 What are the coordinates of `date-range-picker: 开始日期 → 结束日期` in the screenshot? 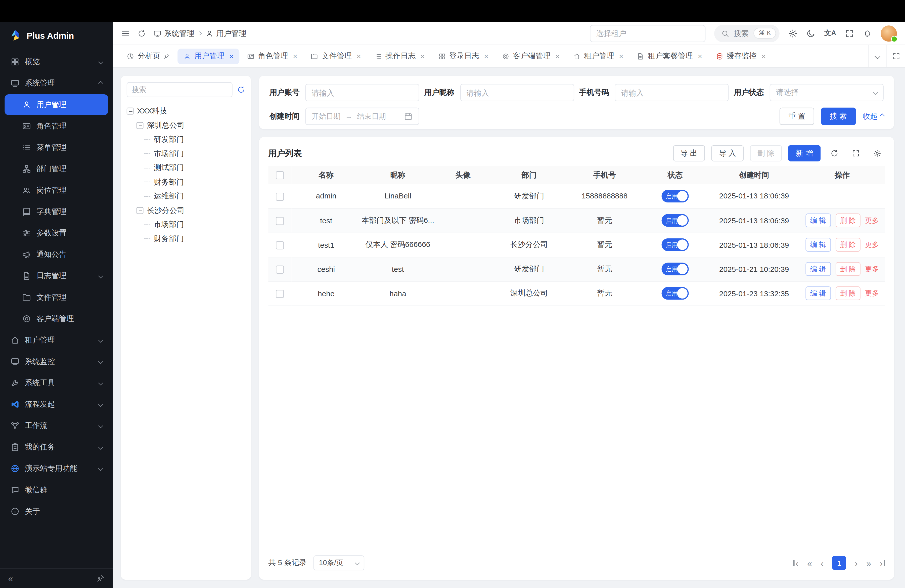 It's located at (362, 116).